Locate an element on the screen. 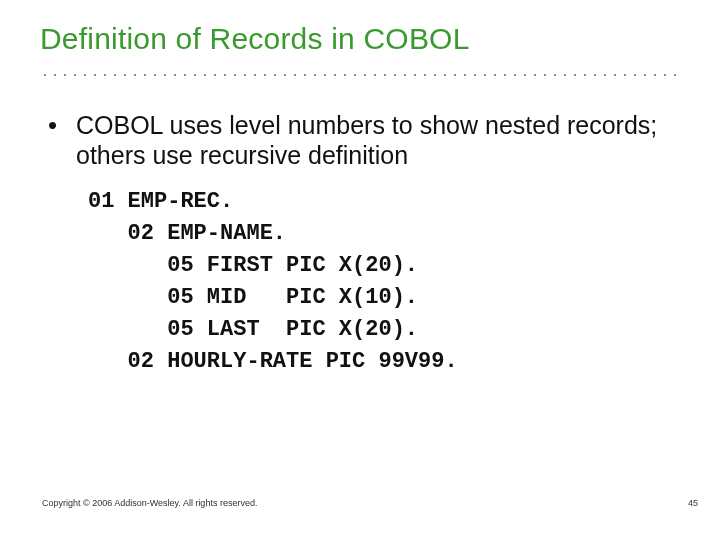 The image size is (720, 540). footer-copyright: Copyright © 2006 Addison-Wesley. All rig… is located at coordinates (150, 503).